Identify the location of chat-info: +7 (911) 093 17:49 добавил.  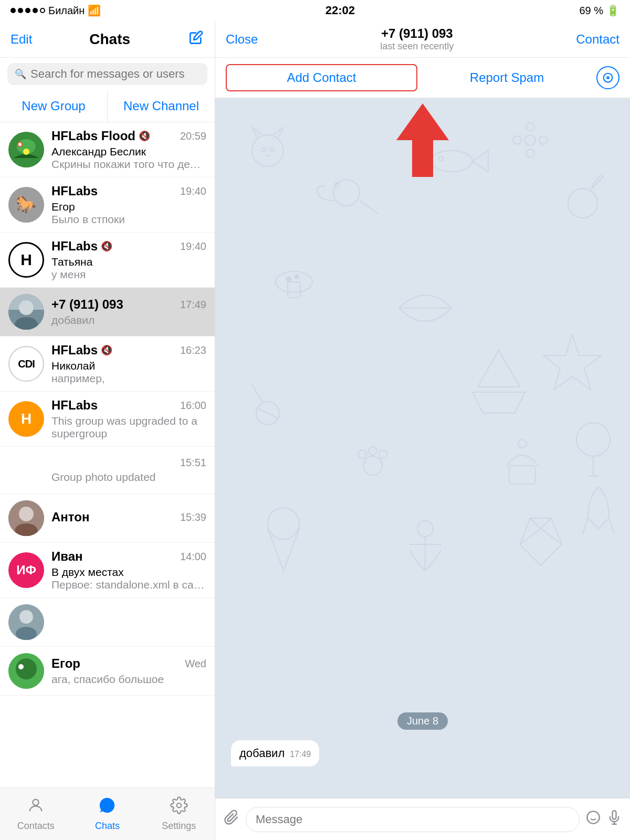
(129, 312).